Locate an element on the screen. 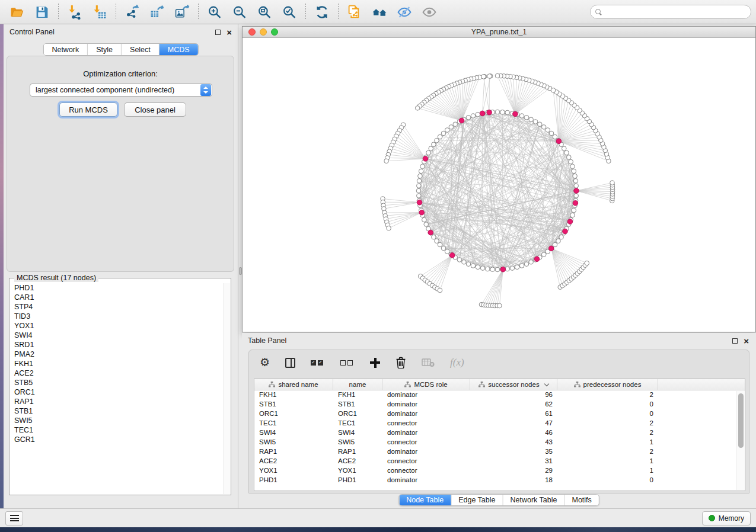 The height and width of the screenshot is (532, 756). mcds-node-item: TID3 is located at coordinates (117, 316).